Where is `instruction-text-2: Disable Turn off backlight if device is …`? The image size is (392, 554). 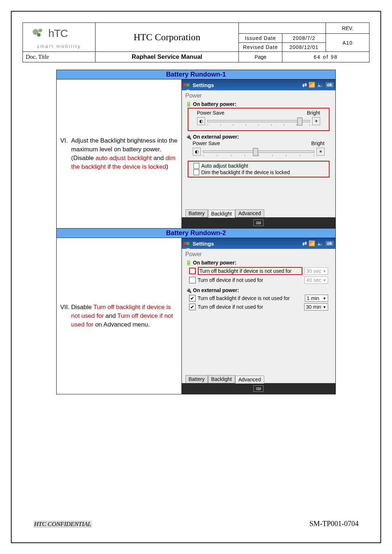 instruction-text-2: Disable Turn off backlight if device is … is located at coordinates (124, 316).